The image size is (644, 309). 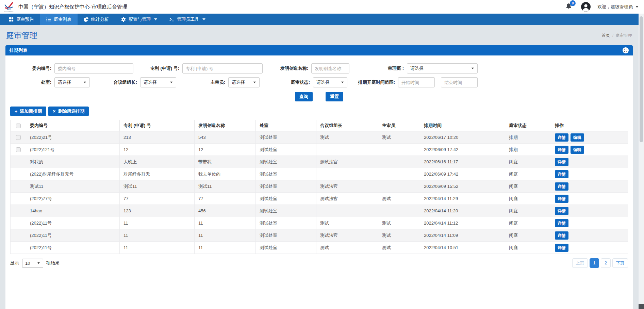 What do you see at coordinates (615, 7) in the screenshot?
I see `welcome-text: 欢迎，超级管理员` at bounding box center [615, 7].